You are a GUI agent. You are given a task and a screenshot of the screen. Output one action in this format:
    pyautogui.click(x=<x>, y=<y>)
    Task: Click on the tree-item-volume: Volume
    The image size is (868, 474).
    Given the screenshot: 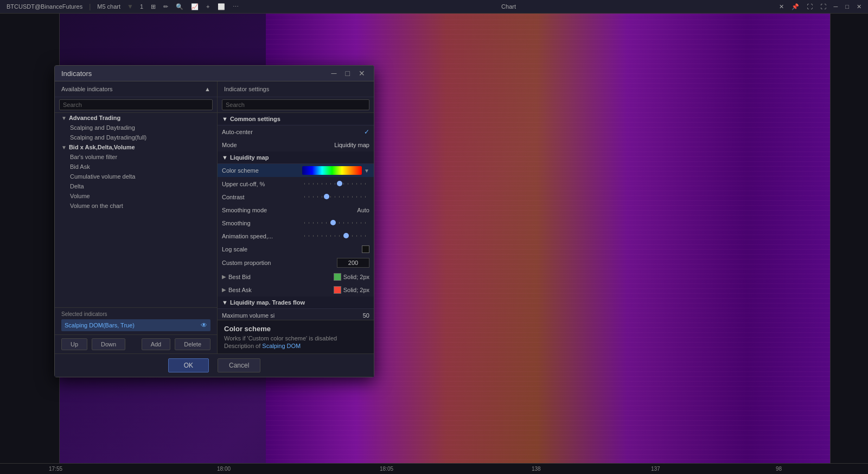 What is the action you would take?
    pyautogui.click(x=136, y=196)
    